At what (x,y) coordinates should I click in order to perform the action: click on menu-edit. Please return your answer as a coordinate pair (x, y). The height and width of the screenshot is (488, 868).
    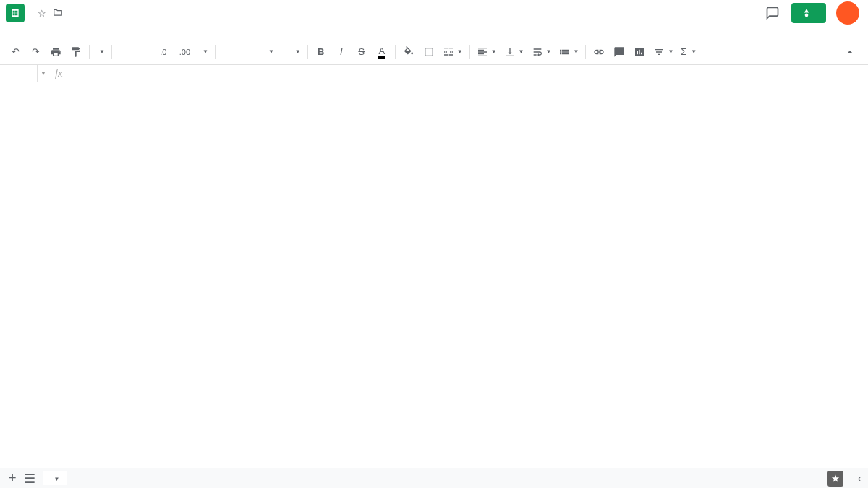
    Looking at the image, I should click on (48, 30).